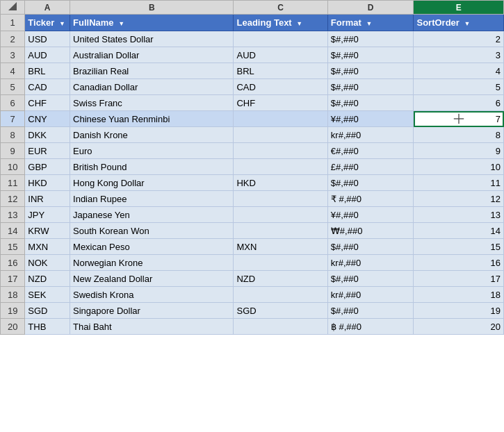  Describe the element at coordinates (47, 8) in the screenshot. I see `col-header-a: A` at that location.